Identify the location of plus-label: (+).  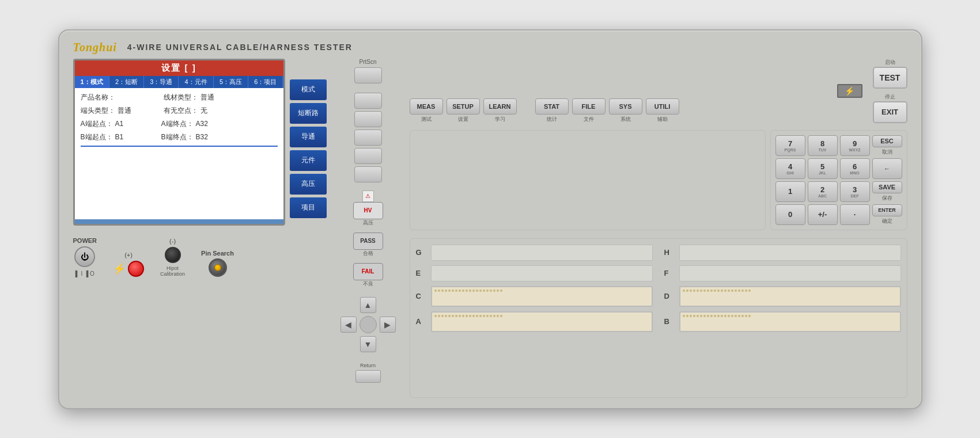
(128, 255).